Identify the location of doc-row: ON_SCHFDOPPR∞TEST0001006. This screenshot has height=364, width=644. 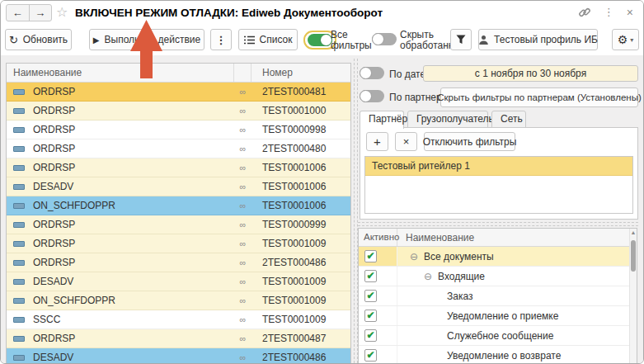
(178, 206).